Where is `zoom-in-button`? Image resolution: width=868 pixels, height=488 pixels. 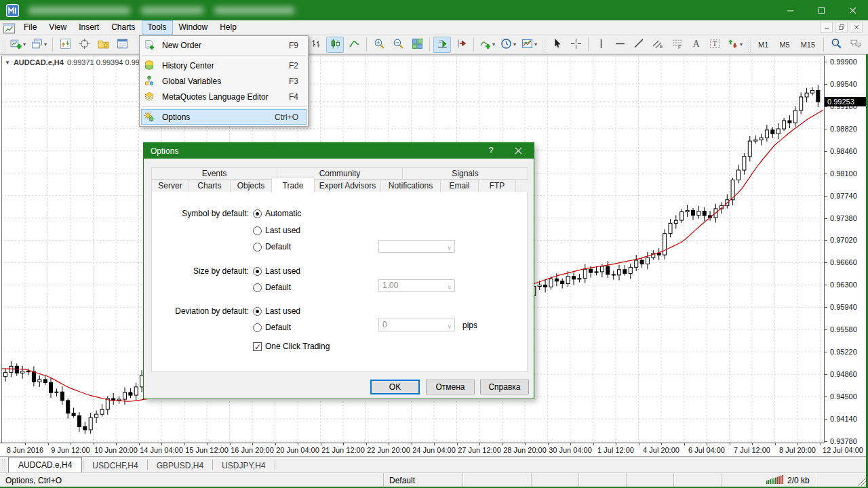
zoom-in-button is located at coordinates (379, 45).